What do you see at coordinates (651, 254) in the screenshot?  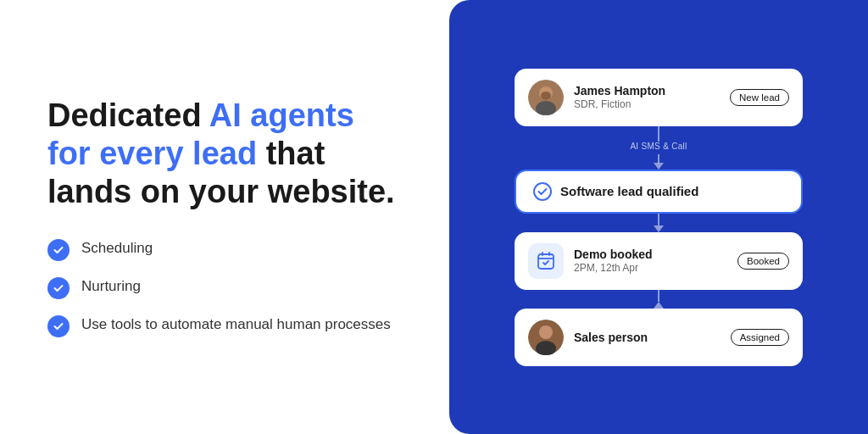 I see `card-name: Demo booked` at bounding box center [651, 254].